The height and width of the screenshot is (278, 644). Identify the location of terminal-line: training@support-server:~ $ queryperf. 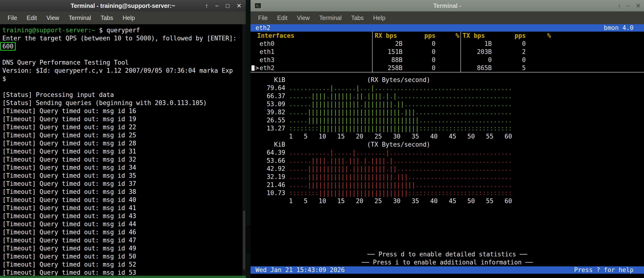
(124, 30).